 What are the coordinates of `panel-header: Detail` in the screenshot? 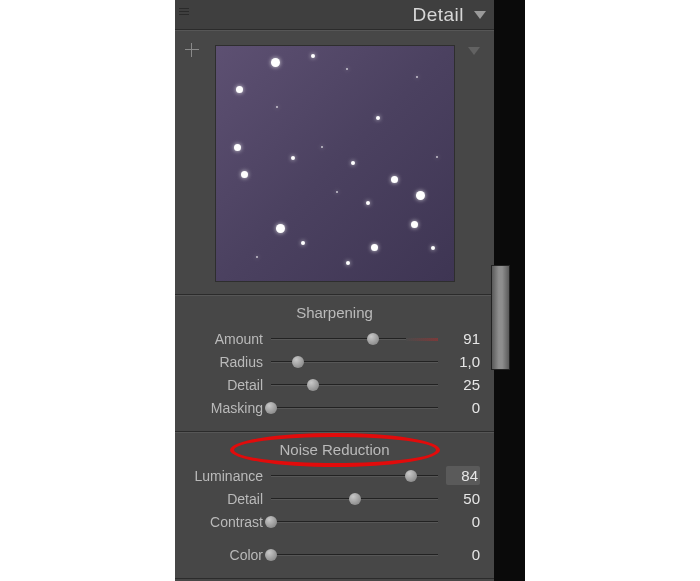 It's located at (334, 15).